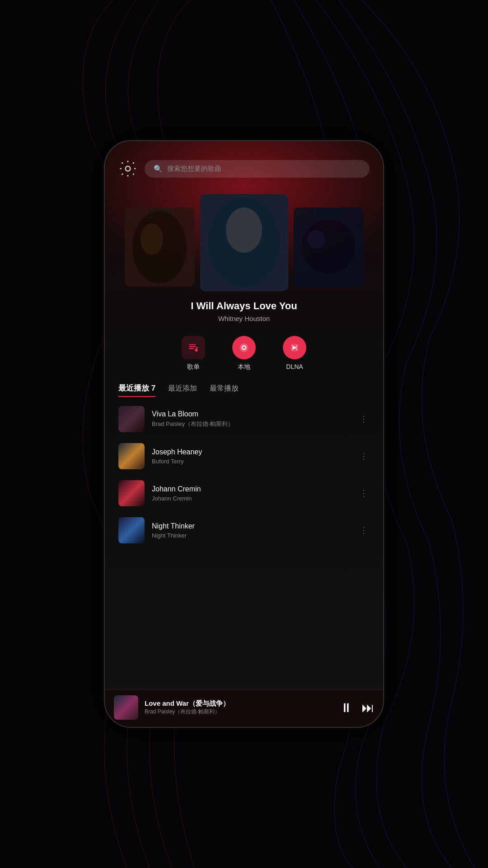 The height and width of the screenshot is (868, 488). What do you see at coordinates (251, 457) in the screenshot?
I see `song-row-info-1: Joseph Heaney Buford Terry` at bounding box center [251, 457].